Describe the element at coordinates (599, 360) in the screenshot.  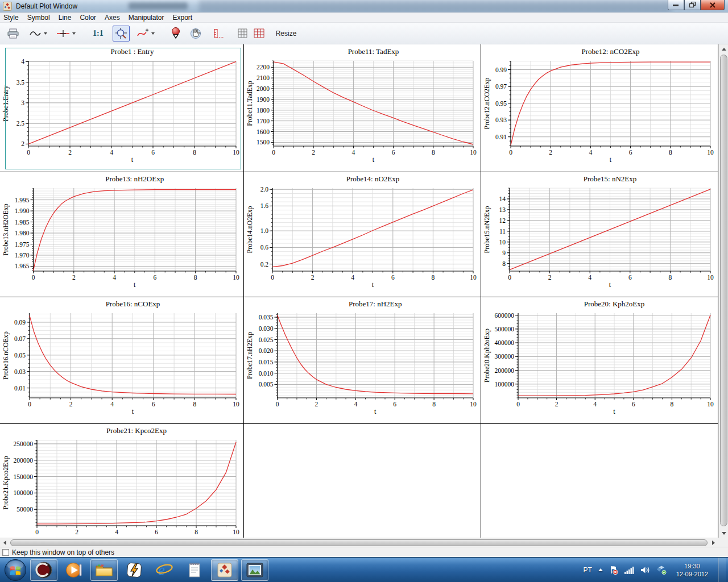
I see `plot-cell-9: 1000002000003000004000005000006000000246…` at that location.